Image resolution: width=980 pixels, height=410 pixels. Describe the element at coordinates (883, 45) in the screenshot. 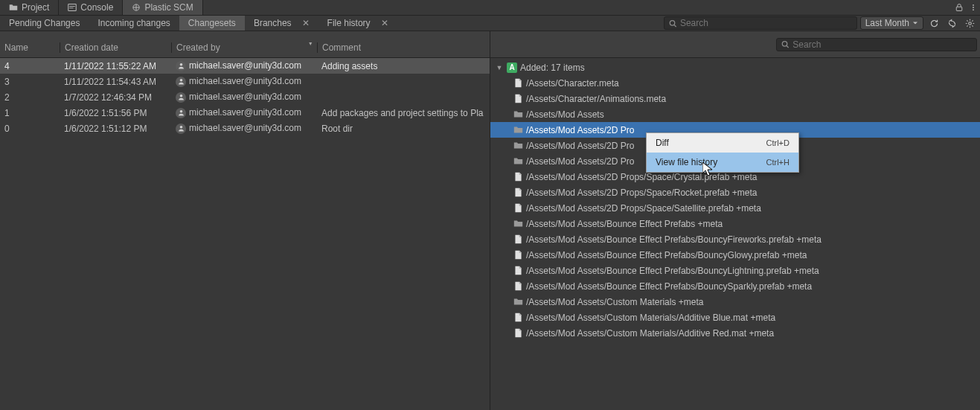

I see `detail-search-input` at that location.